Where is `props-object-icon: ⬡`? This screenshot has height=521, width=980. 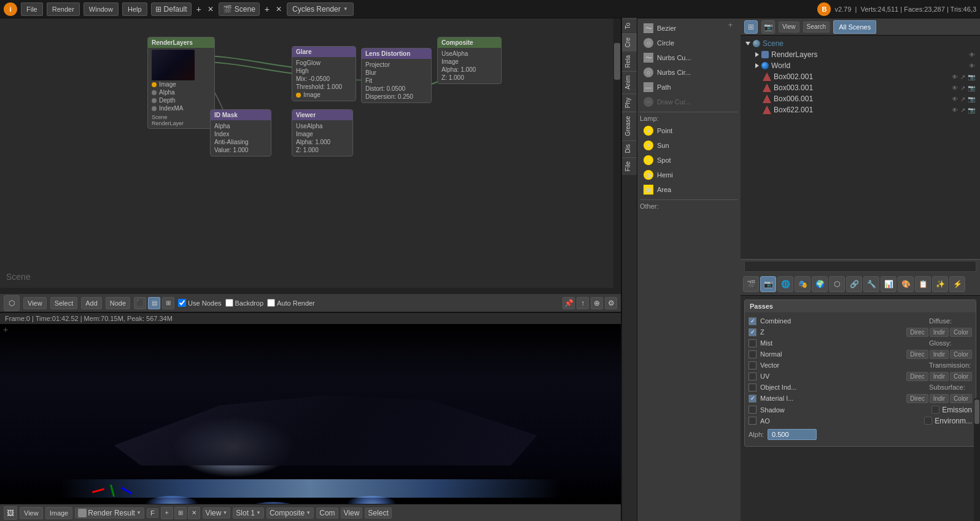
props-object-icon: ⬡ is located at coordinates (837, 284).